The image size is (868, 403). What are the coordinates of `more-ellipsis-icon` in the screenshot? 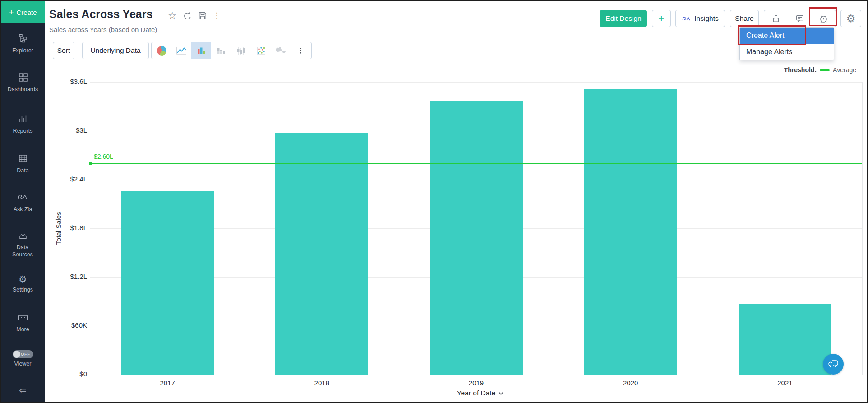 It's located at (23, 318).